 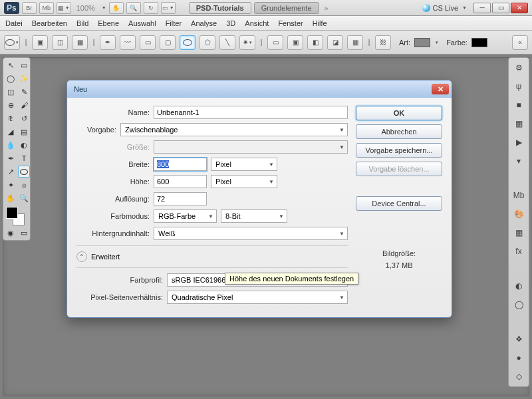 What do you see at coordinates (519, 233) in the screenshot?
I see `panel-swatches-icon: ▦` at bounding box center [519, 233].